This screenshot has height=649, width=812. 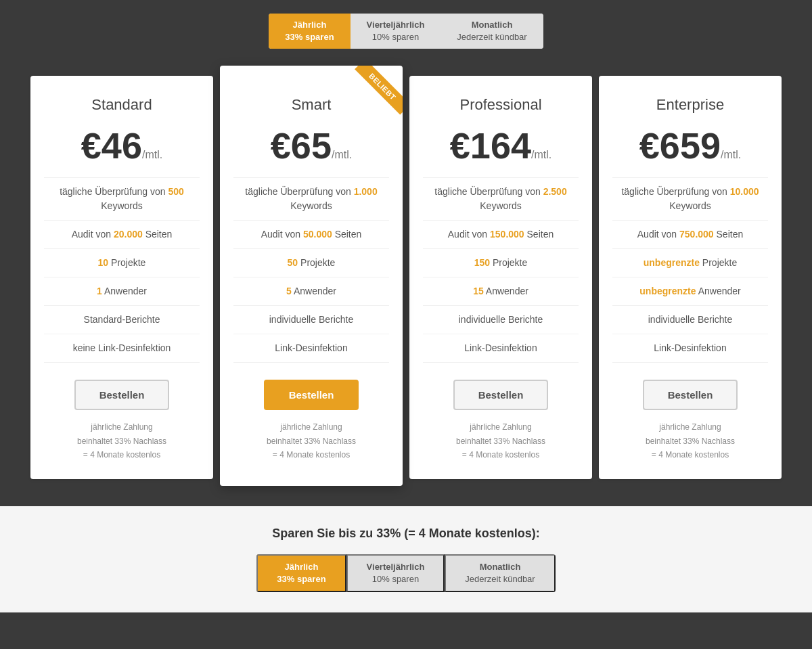 What do you see at coordinates (301, 573) in the screenshot?
I see `billing-option-bottom-0: Jährlich33% sparen` at bounding box center [301, 573].